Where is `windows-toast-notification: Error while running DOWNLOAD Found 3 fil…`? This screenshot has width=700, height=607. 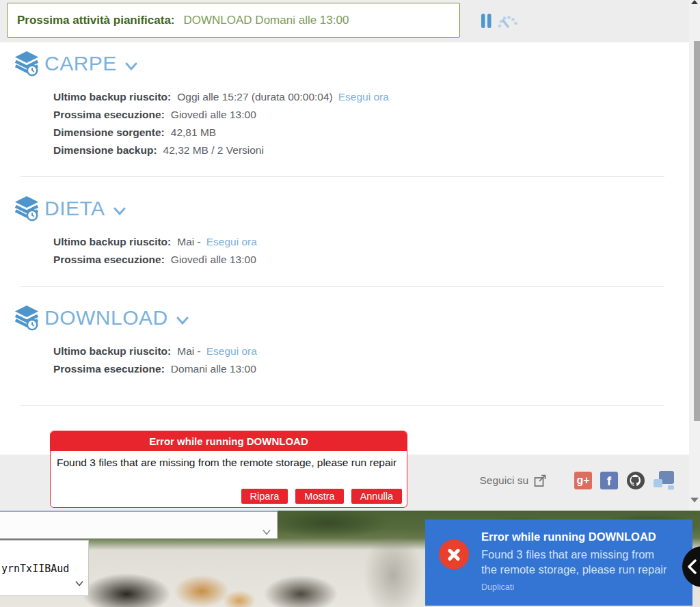
windows-toast-notification: Error while running DOWNLOAD Found 3 fil… is located at coordinates (559, 563).